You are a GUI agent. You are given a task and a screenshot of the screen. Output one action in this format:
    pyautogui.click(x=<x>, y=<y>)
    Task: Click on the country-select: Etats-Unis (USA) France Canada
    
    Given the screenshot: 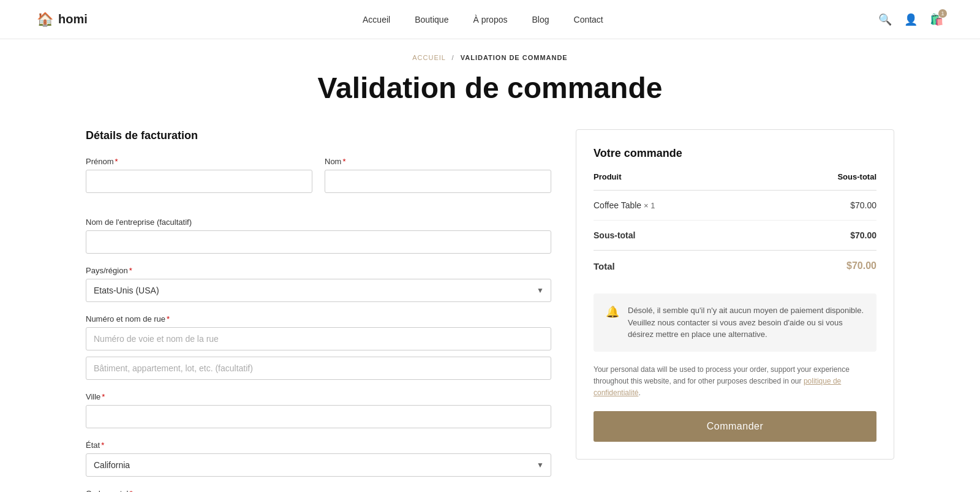 What is the action you would take?
    pyautogui.click(x=318, y=290)
    